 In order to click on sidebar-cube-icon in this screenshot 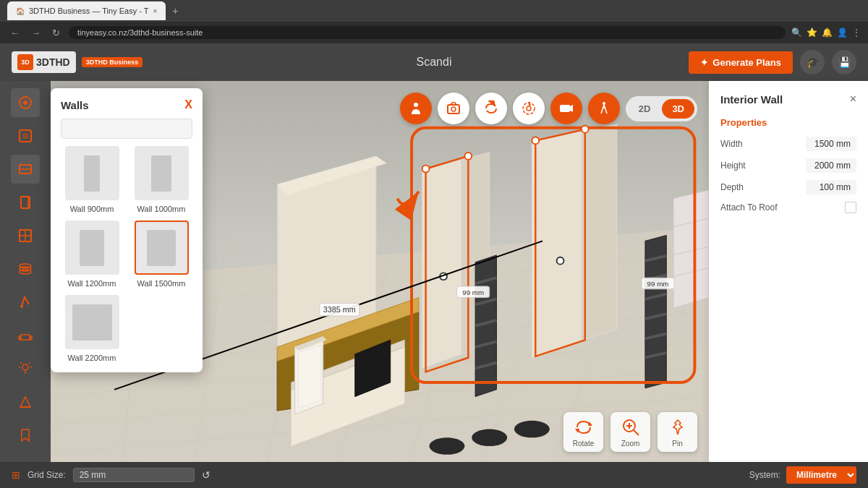, I will do `click(25, 136)`.